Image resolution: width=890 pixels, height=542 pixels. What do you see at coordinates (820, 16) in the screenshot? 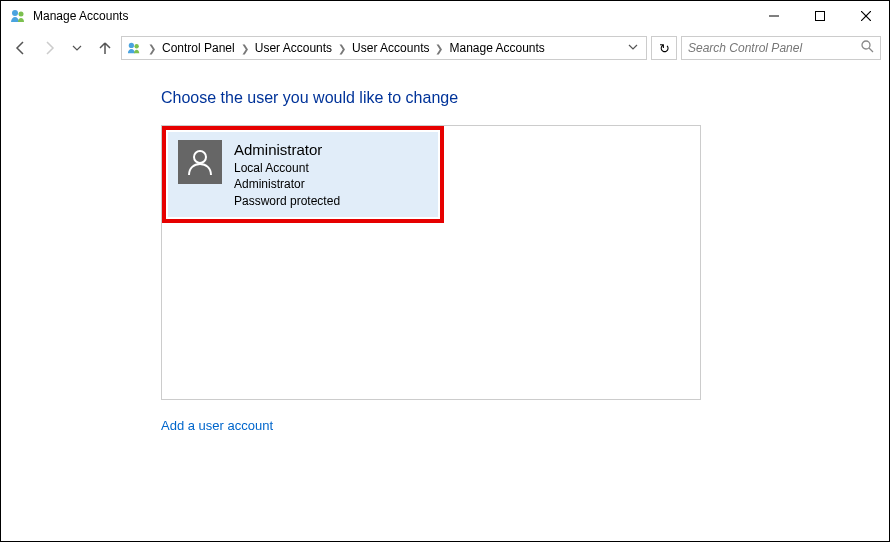
I see `maximize-button` at bounding box center [820, 16].